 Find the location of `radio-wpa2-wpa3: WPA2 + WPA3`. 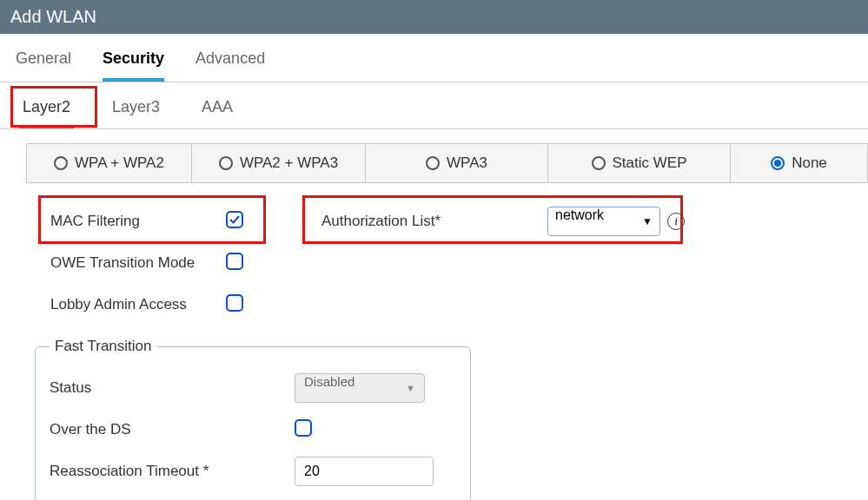

radio-wpa2-wpa3: WPA2 + WPA3 is located at coordinates (279, 163).